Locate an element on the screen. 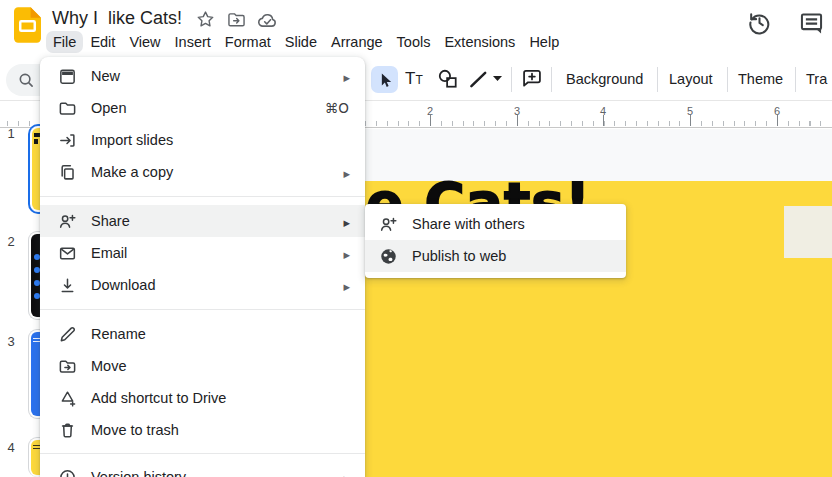 Image resolution: width=832 pixels, height=477 pixels. download-icon is located at coordinates (67, 285).